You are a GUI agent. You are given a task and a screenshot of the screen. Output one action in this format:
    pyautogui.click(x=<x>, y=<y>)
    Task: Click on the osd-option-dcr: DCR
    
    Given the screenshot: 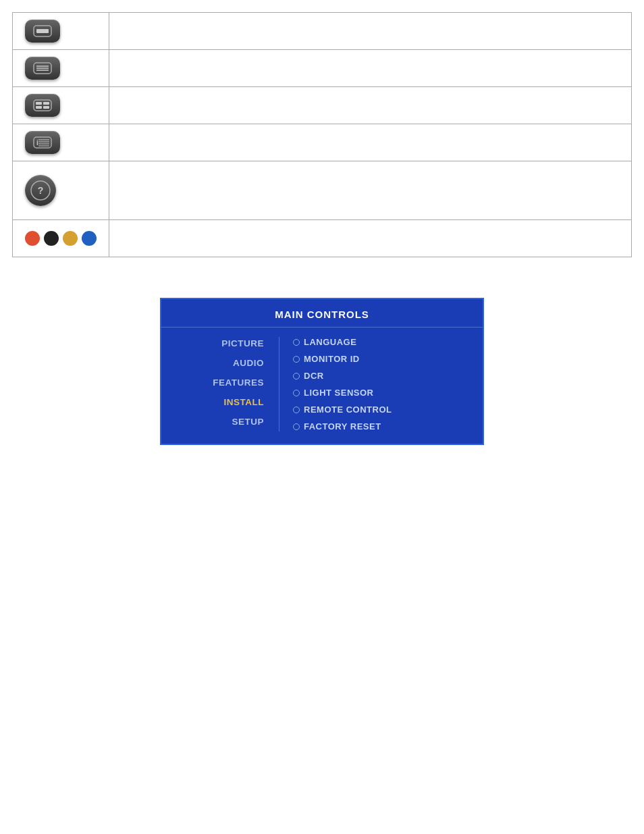 What is the action you would take?
    pyautogui.click(x=387, y=375)
    